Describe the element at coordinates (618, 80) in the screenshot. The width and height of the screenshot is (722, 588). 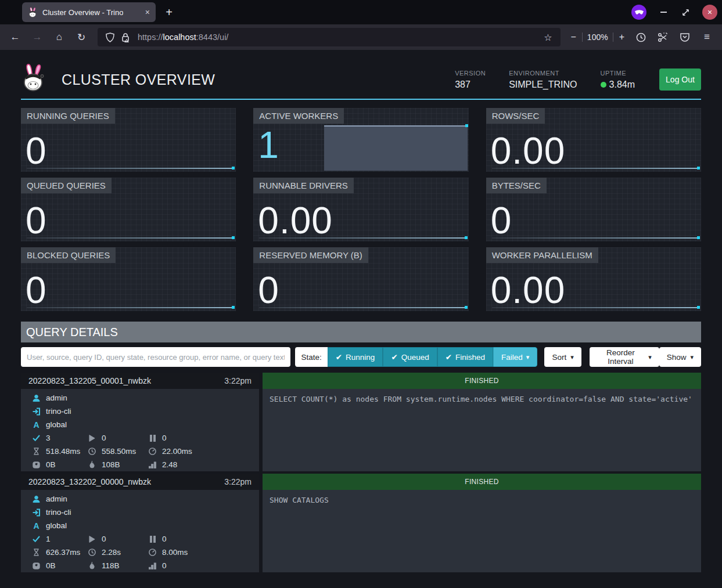
I see `uptime-block: UPTIME 3.84m` at that location.